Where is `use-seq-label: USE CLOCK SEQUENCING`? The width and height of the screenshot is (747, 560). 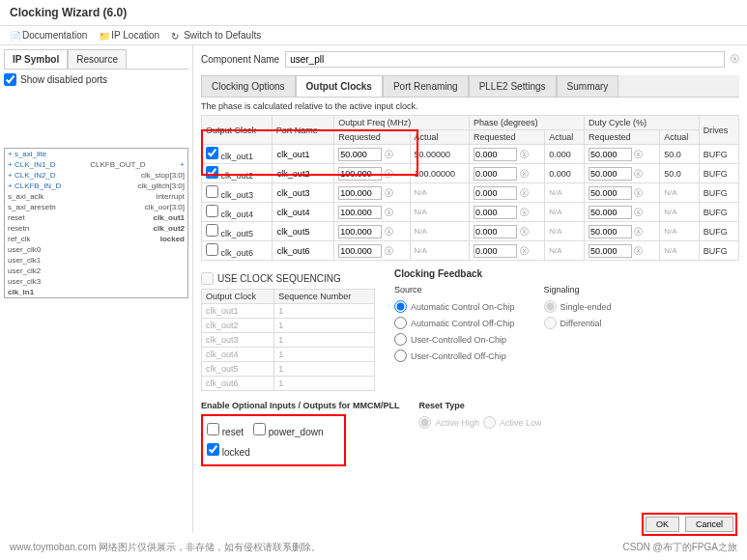 use-seq-label: USE CLOCK SEQUENCING is located at coordinates (279, 278).